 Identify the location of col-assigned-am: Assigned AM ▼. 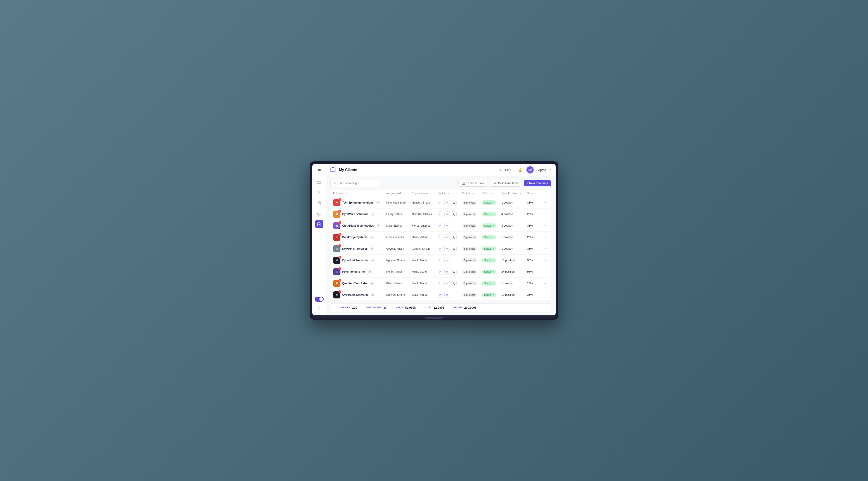
(396, 193).